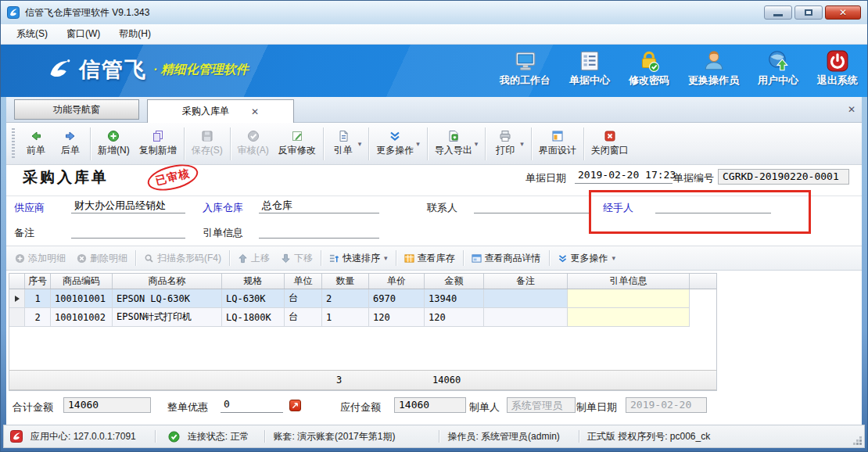 This screenshot has width=868, height=452. What do you see at coordinates (128, 206) in the screenshot?
I see `supplier-field: 财大办公用品经销处` at bounding box center [128, 206].